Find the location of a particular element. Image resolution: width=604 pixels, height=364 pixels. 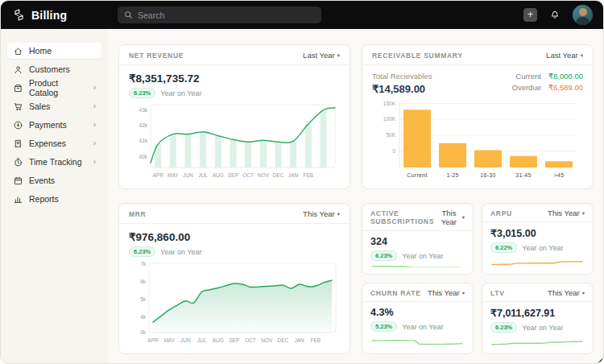

svg-text: 42k is located at coordinates (143, 126).